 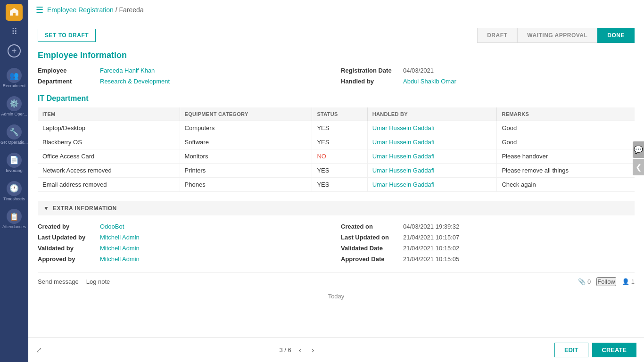 What do you see at coordinates (14, 163) in the screenshot?
I see `sidebar-item-invoicing: 📄 Invoicing` at bounding box center [14, 163].